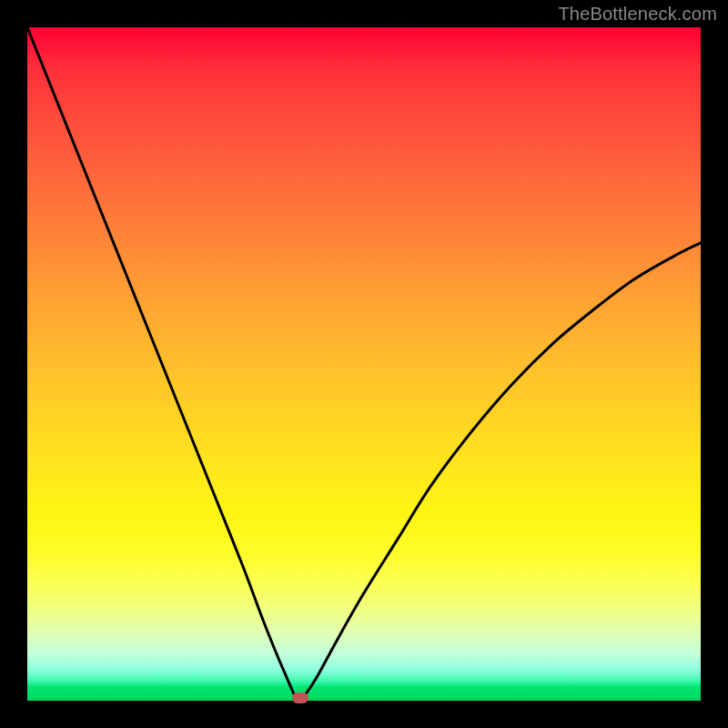  I want to click on watermark-text: TheBottleneck.com, so click(637, 15).